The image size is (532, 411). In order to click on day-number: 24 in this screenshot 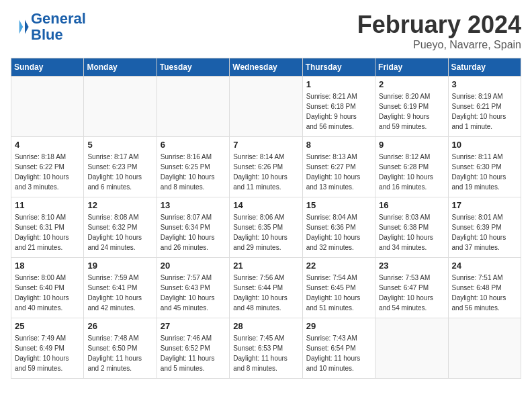, I will do `click(485, 266)`.